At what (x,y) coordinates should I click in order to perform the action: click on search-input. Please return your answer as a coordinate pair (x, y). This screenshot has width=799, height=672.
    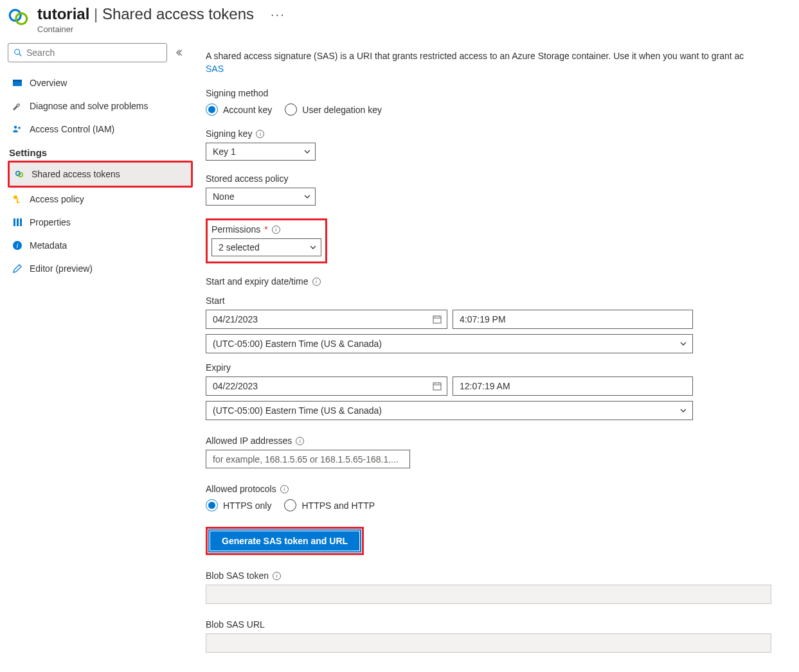
    Looking at the image, I should click on (94, 53).